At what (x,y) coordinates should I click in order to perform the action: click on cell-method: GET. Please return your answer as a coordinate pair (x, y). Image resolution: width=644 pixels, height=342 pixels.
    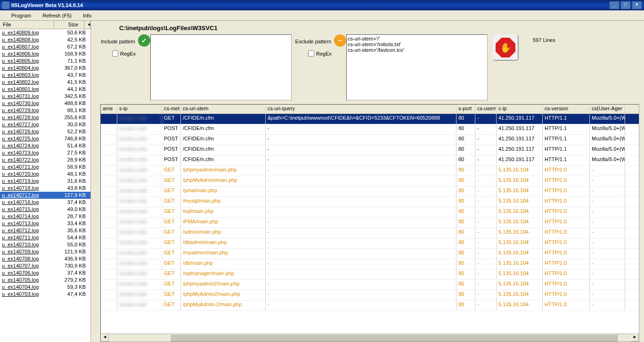
    Looking at the image, I should click on (171, 181).